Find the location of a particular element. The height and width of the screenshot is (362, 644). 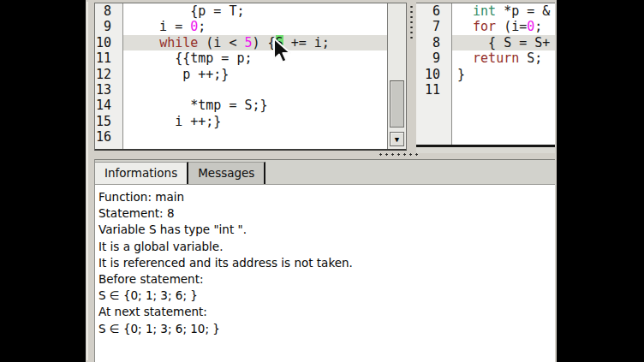

tab-messages: Messages is located at coordinates (227, 173).